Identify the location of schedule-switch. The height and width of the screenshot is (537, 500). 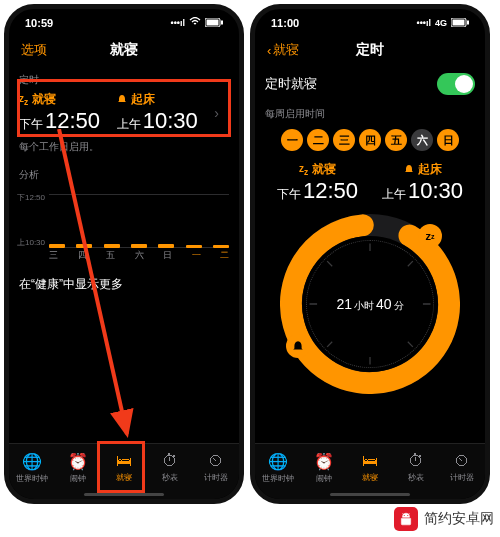
(456, 84).